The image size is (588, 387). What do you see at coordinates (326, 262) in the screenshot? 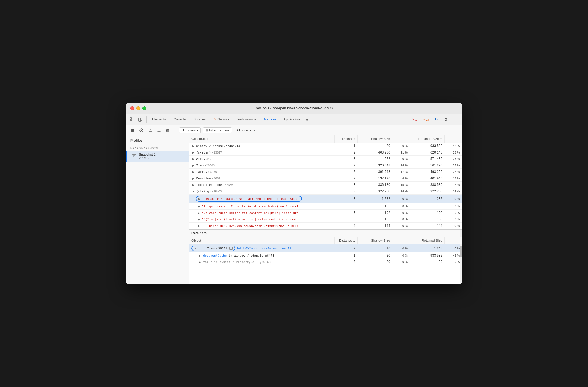
I see `retainer-row: ▶ value in system / PropertyCell @40163 …` at bounding box center [326, 262].